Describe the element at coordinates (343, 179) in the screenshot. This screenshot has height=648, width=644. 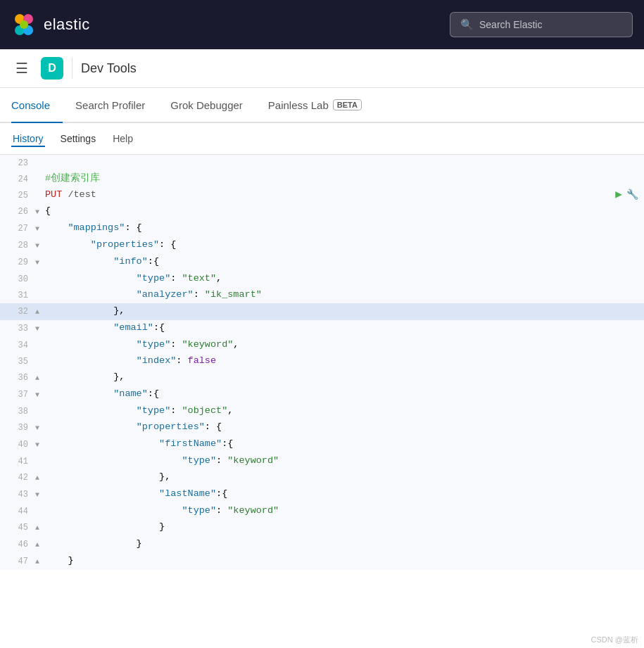
I see `line-content: #创建索引库` at that location.